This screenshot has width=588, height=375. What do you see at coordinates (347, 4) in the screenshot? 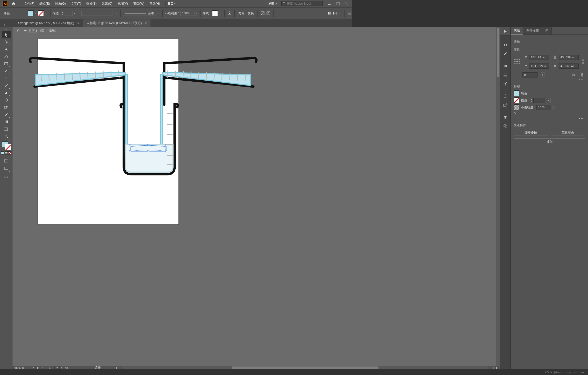
I see `window-close` at bounding box center [347, 4].